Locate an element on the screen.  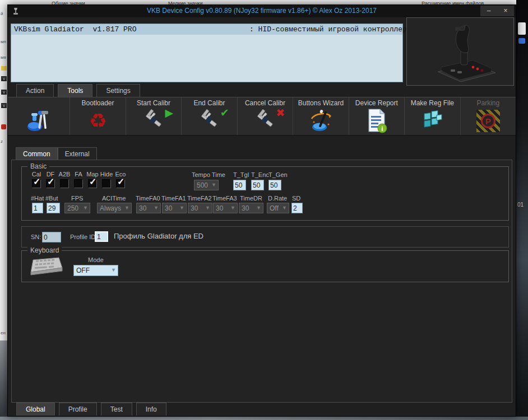
timefa2-label: TimeFA2 is located at coordinates (200, 198).